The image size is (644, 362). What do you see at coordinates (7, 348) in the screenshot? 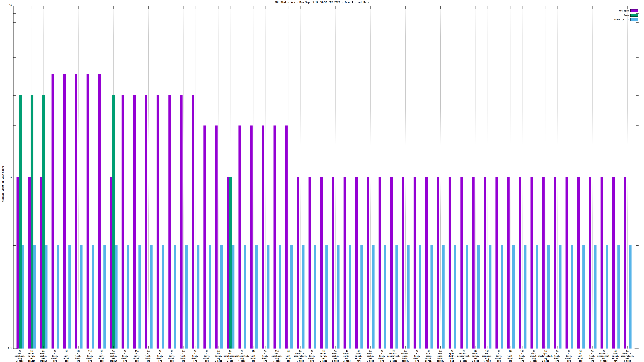
I see `y-tick-label: 0.1` at bounding box center [7, 348].